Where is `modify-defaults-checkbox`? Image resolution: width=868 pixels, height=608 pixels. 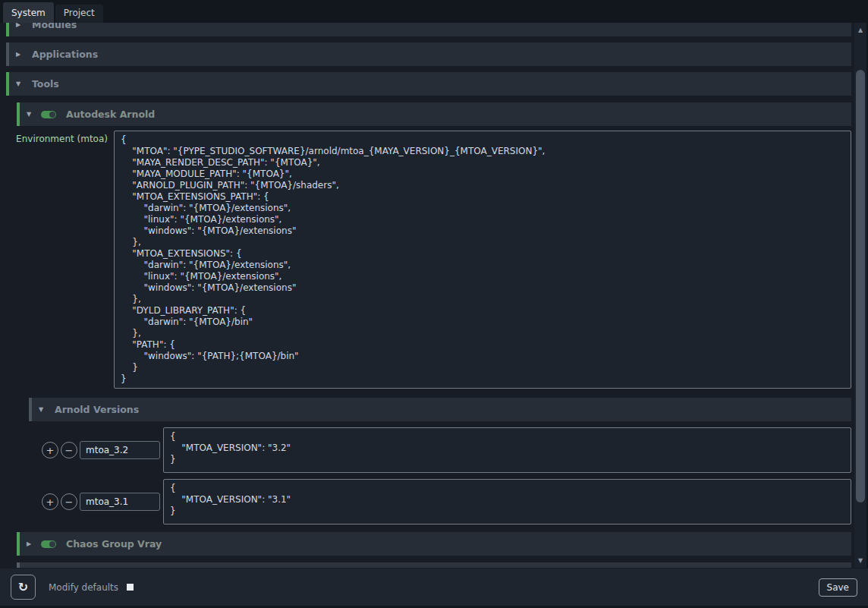
modify-defaults-checkbox is located at coordinates (131, 588).